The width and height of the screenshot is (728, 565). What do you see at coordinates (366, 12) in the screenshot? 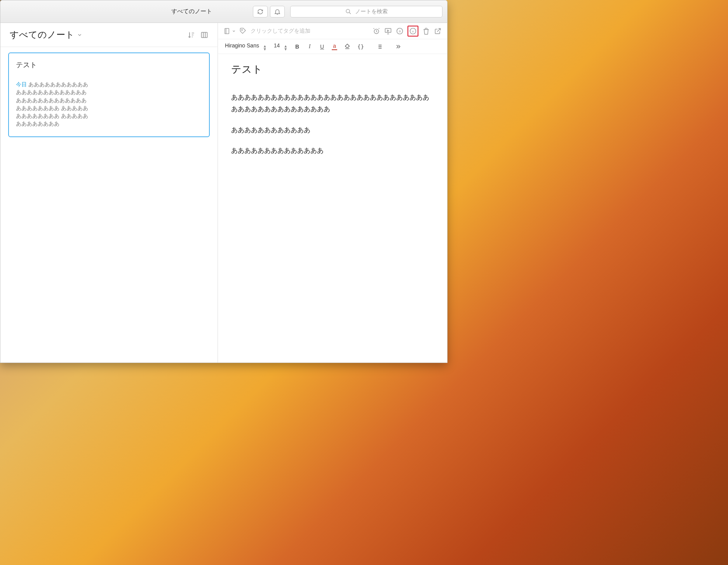
I see `search-input: ノートを検索` at bounding box center [366, 12].